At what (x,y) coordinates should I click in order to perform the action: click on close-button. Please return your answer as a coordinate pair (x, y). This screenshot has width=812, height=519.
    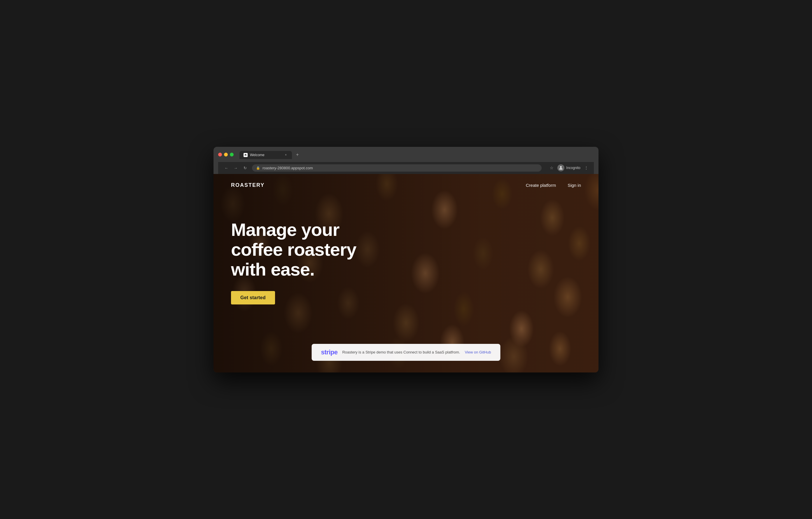
    Looking at the image, I should click on (220, 155).